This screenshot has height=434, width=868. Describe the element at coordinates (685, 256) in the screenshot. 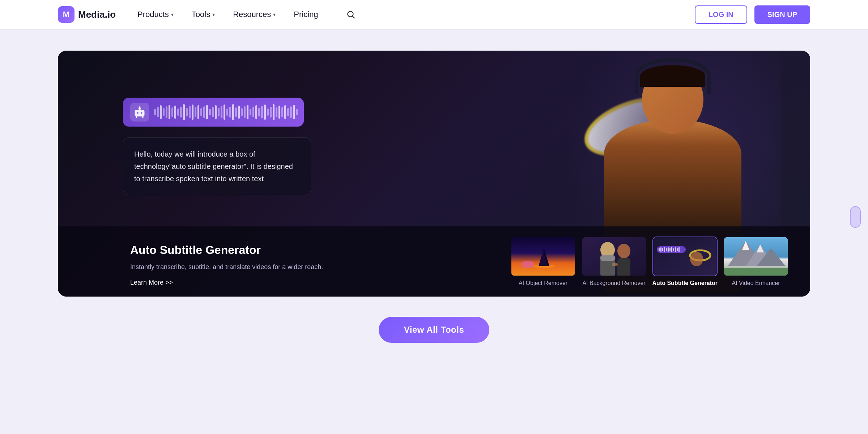

I see `thumb-img-subtitle-generator` at that location.